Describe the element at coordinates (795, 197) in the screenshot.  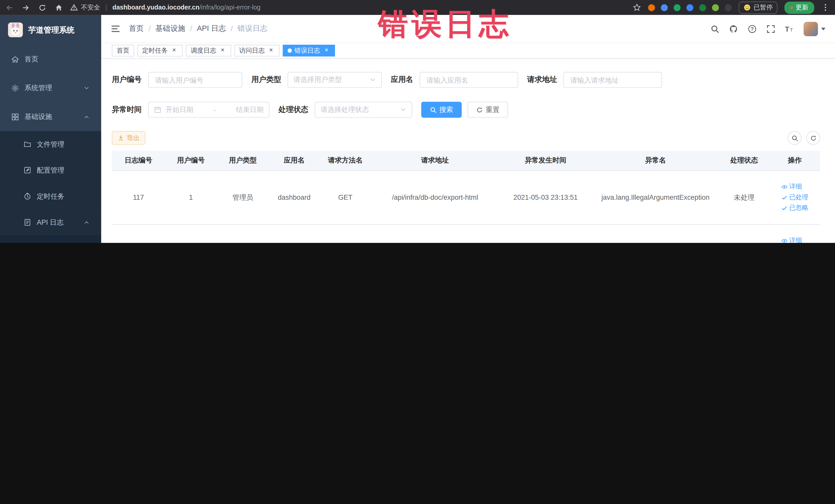
I see `action-processed: 已处理` at that location.